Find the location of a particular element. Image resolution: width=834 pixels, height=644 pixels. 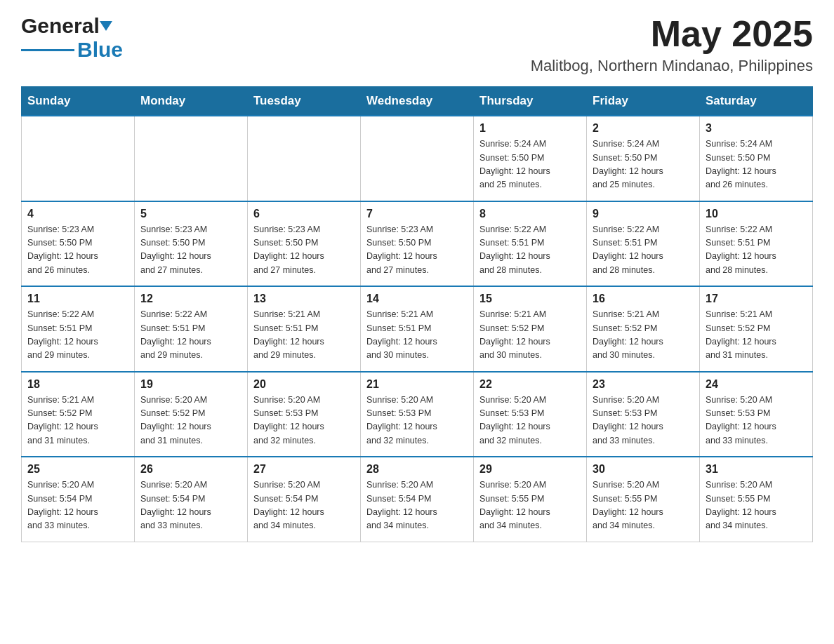

weekday-header-monday: Monday is located at coordinates (191, 102).